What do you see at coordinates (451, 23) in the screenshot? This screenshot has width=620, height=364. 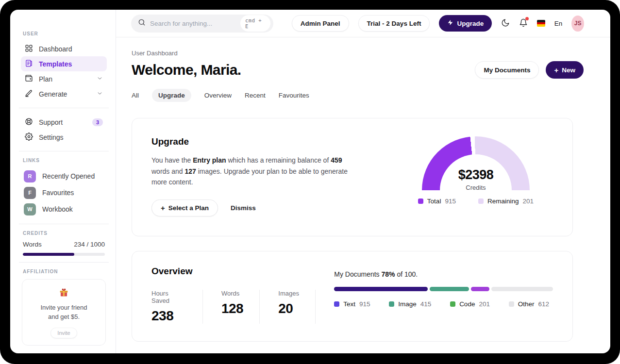 I see `lightning-icon` at bounding box center [451, 23].